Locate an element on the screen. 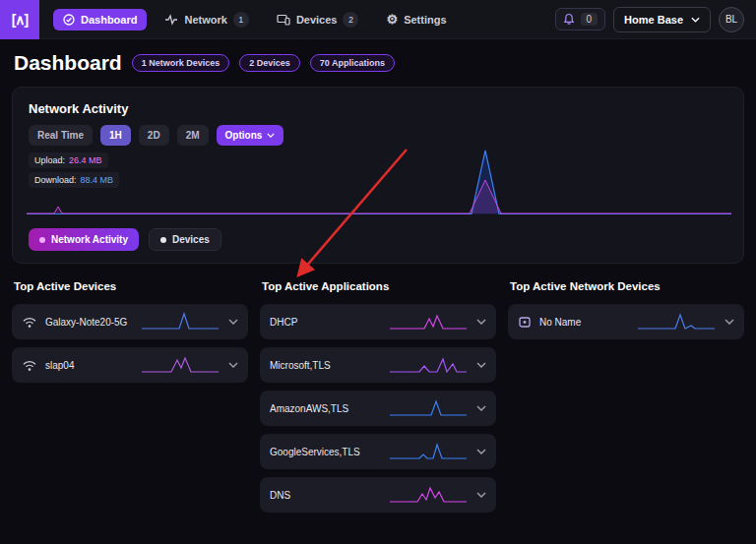  application-name: Microsoft,TLS is located at coordinates (300, 366).